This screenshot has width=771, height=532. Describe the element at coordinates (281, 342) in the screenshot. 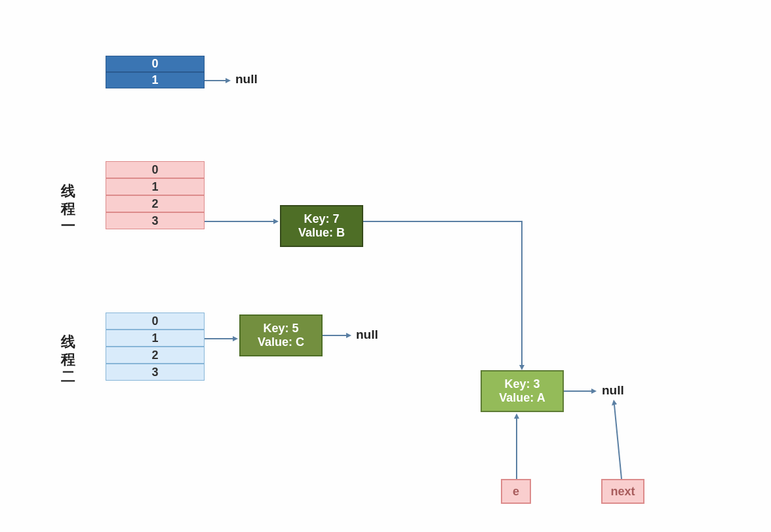

I see `node-value: Value: C` at that location.